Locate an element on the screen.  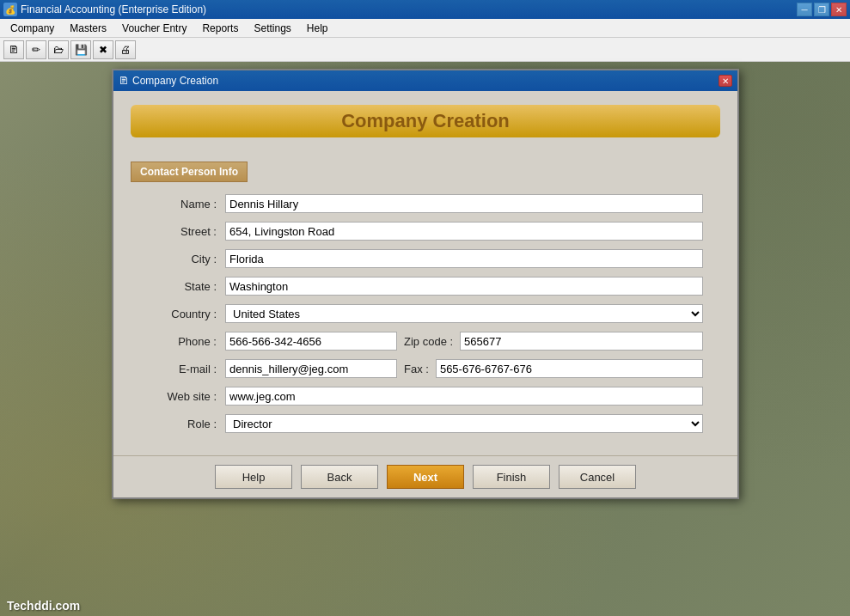
close-button: ✕ is located at coordinates (839, 9).